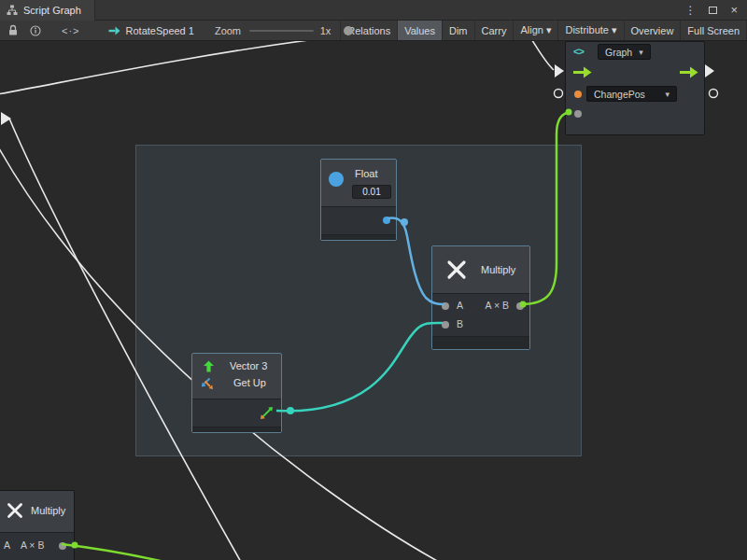 Image resolution: width=747 pixels, height=560 pixels. What do you see at coordinates (481, 270) in the screenshot?
I see `multiply-node-header: Multiply` at bounding box center [481, 270].